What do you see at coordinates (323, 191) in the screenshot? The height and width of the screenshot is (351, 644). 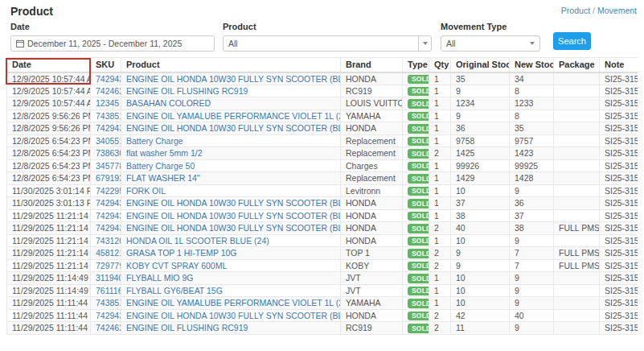 I see `table-row: 11/30/2025 3:01:14 PM742295FORK OILLevit…` at bounding box center [323, 191].